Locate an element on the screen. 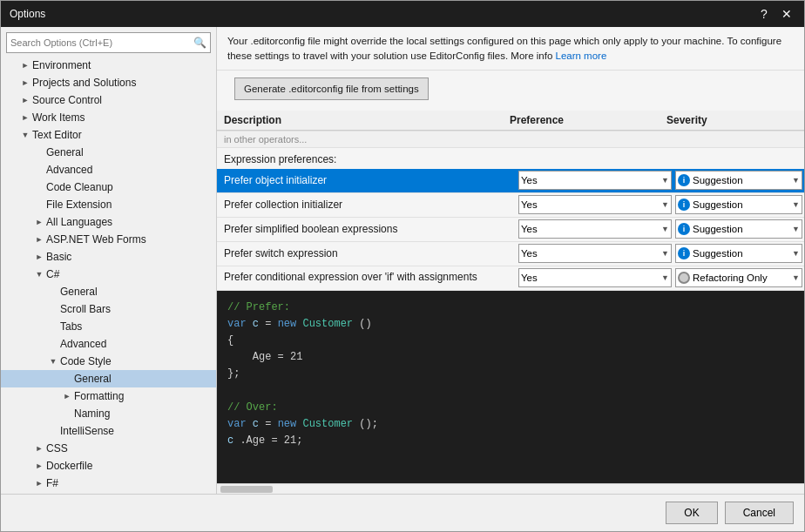 This screenshot has width=805, height=532. sidebar-item-work-items: ► Work Items is located at coordinates (108, 118).